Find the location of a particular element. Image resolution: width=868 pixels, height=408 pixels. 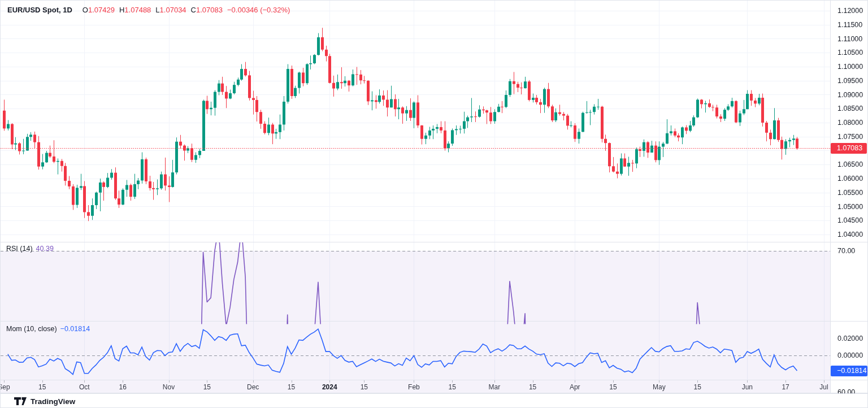

momentum-indicator-legend: Mom (10, close)−0.01814 is located at coordinates (48, 329).